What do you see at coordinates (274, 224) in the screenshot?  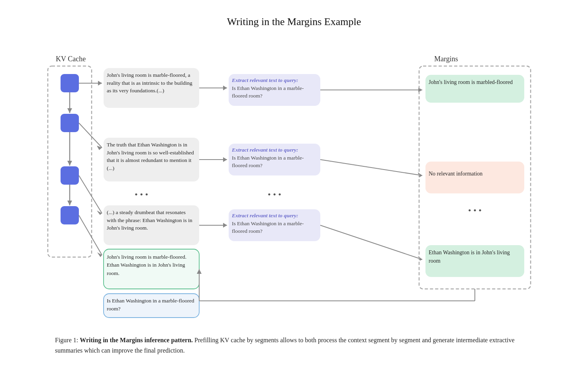 I see `extract-box-3: Extract relevant text to query:Is Ethan …` at bounding box center [274, 224].